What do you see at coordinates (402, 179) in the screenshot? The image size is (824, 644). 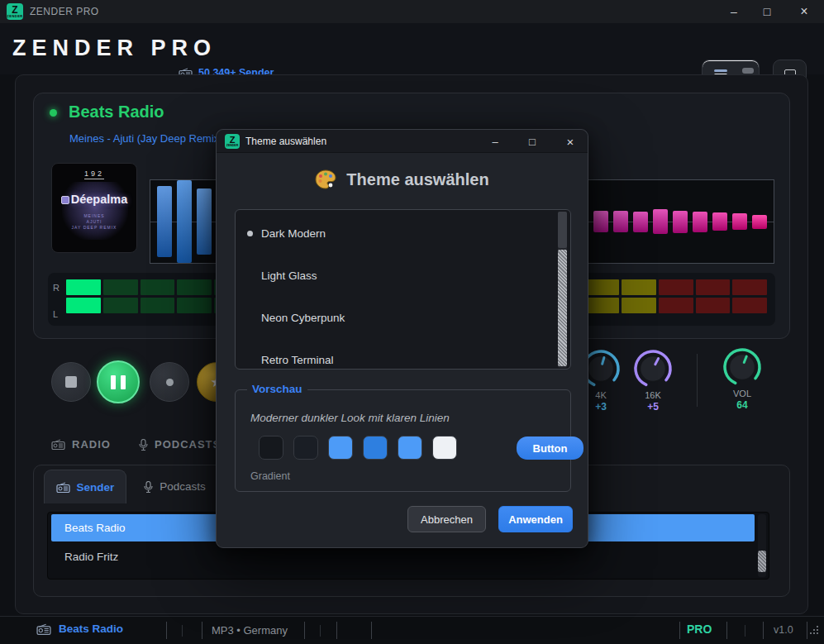 I see `dialog-heading: Theme auswählen` at bounding box center [402, 179].